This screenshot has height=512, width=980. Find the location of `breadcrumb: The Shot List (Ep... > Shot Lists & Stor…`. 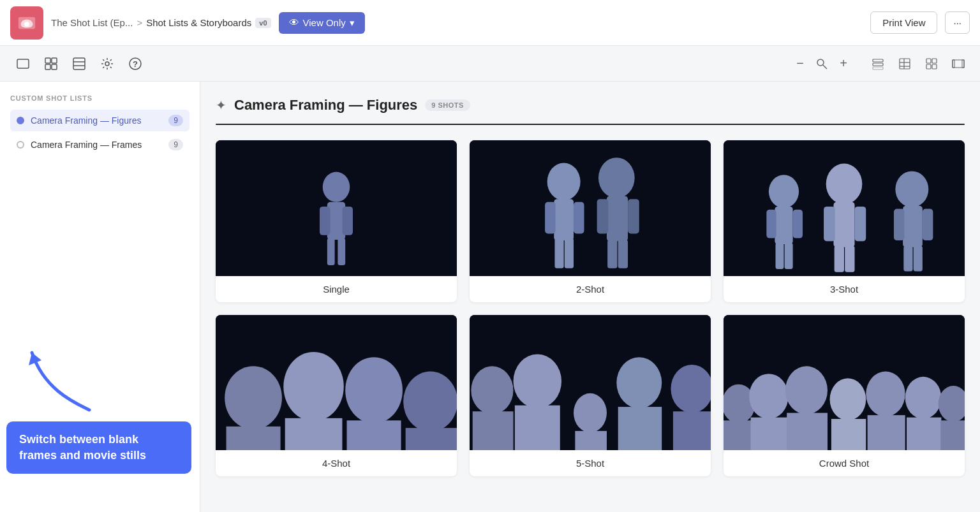

breadcrumb: The Shot List (Ep... > Shot Lists & Stor… is located at coordinates (161, 23).